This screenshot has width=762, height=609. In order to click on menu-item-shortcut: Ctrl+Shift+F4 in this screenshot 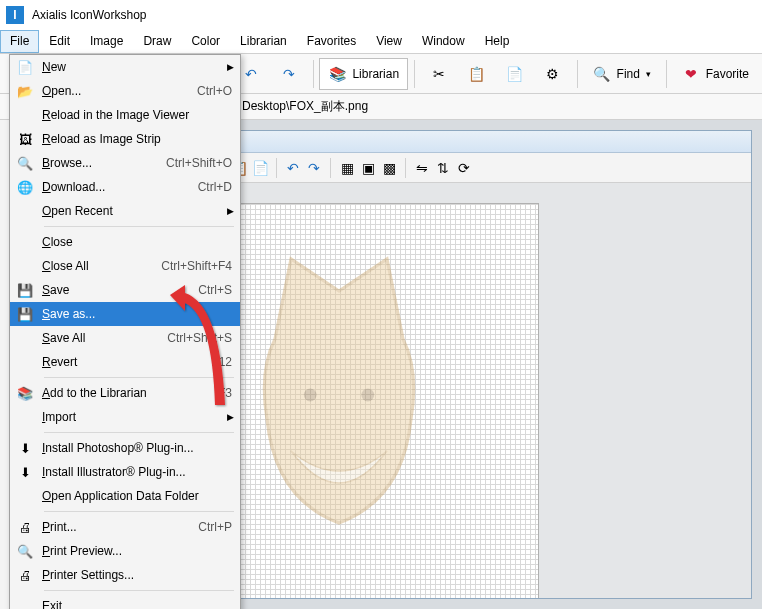, I will do `click(196, 266)`.